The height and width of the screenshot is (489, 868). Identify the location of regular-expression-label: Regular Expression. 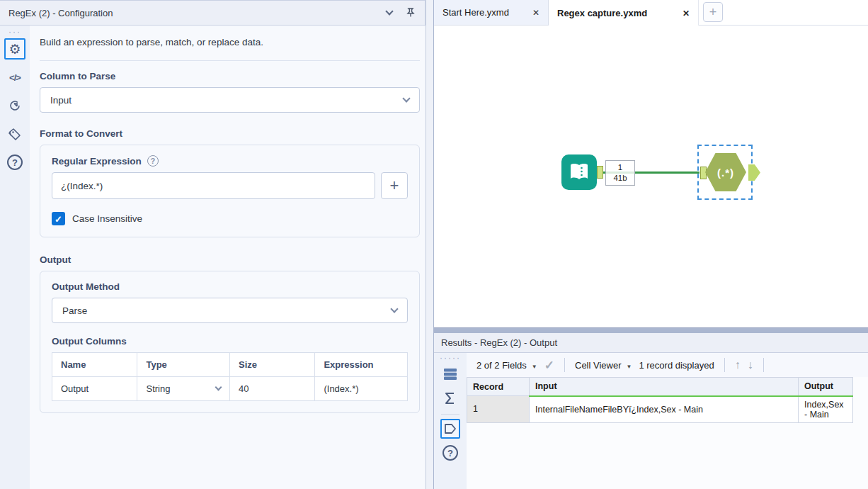
(96, 162).